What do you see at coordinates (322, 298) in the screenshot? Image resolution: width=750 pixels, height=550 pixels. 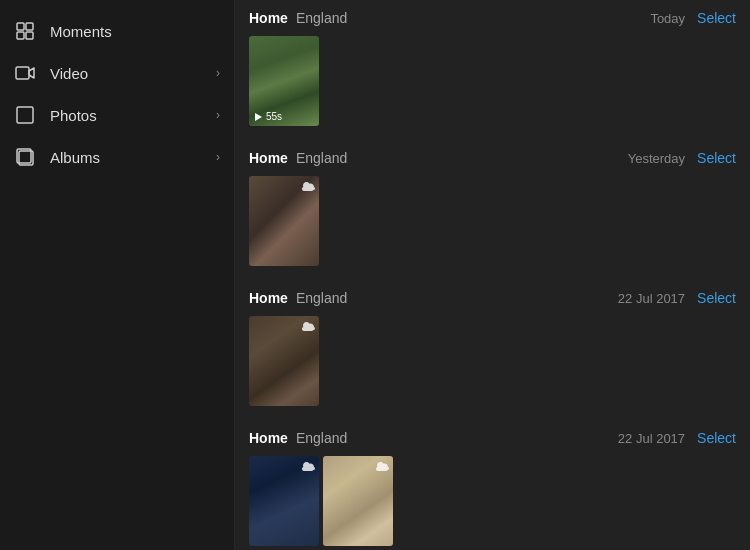 I see `section-jul2017-1-location-sub: England` at bounding box center [322, 298].